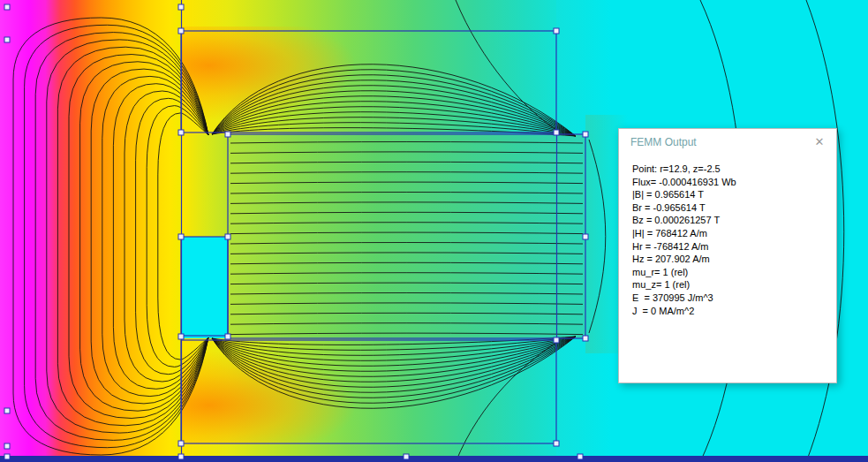 This screenshot has width=868, height=462. Describe the element at coordinates (584, 67) in the screenshot. I see `field-region-right-top-fade` at that location.